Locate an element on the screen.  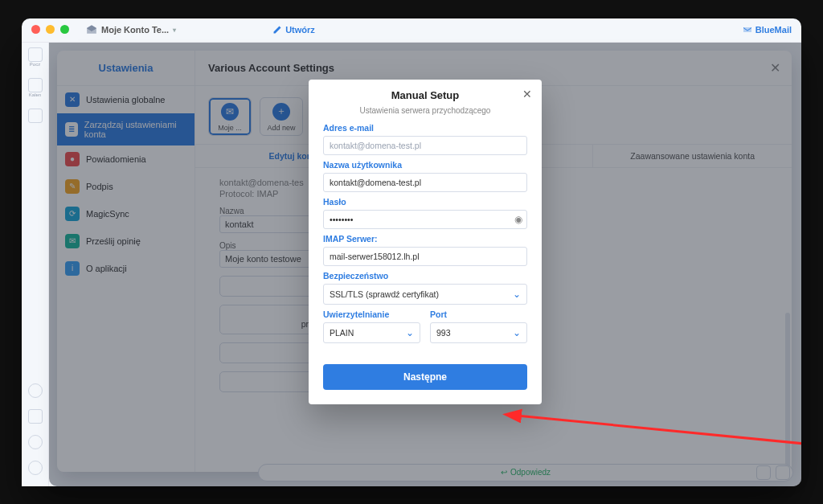
mail-icon is located at coordinates (92, 30).